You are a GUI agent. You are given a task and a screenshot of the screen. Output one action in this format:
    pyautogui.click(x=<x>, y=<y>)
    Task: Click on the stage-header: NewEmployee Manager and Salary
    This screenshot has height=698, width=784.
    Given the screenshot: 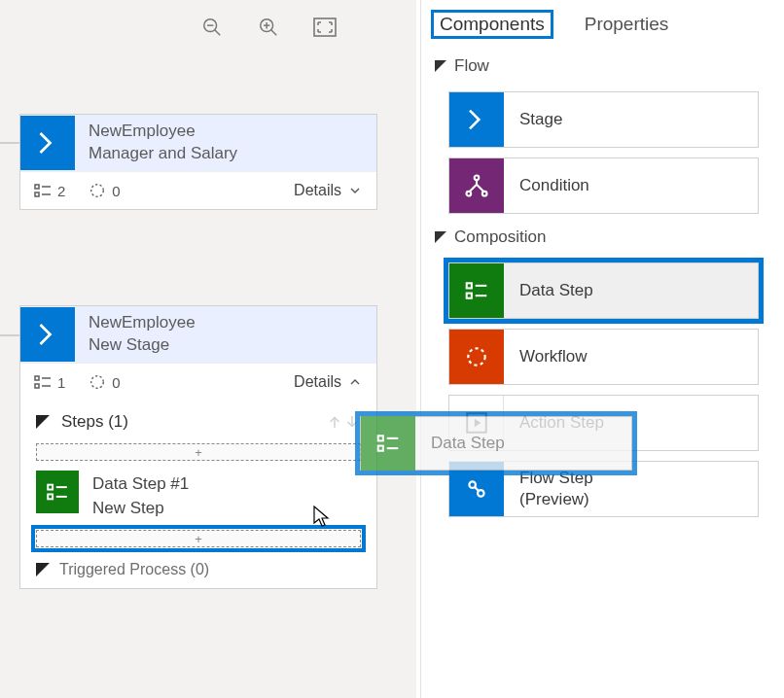 What is the action you would take?
    pyautogui.click(x=198, y=143)
    